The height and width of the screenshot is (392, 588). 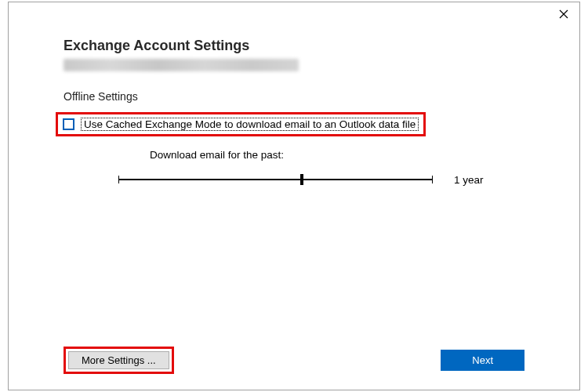 I want to click on cached-mode-highlight: Use Cached Exchange Mode to download ema…, so click(x=241, y=124).